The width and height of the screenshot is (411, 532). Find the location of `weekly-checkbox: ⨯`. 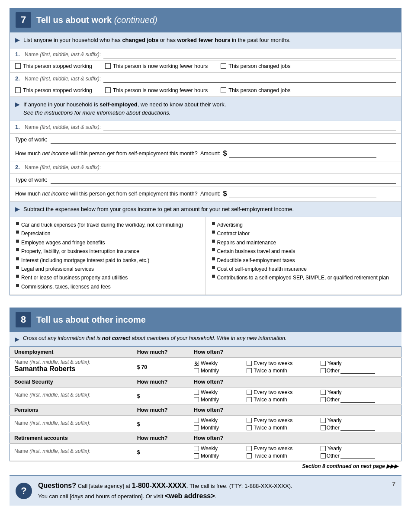

weekly-checkbox: ⨯ is located at coordinates (196, 363).